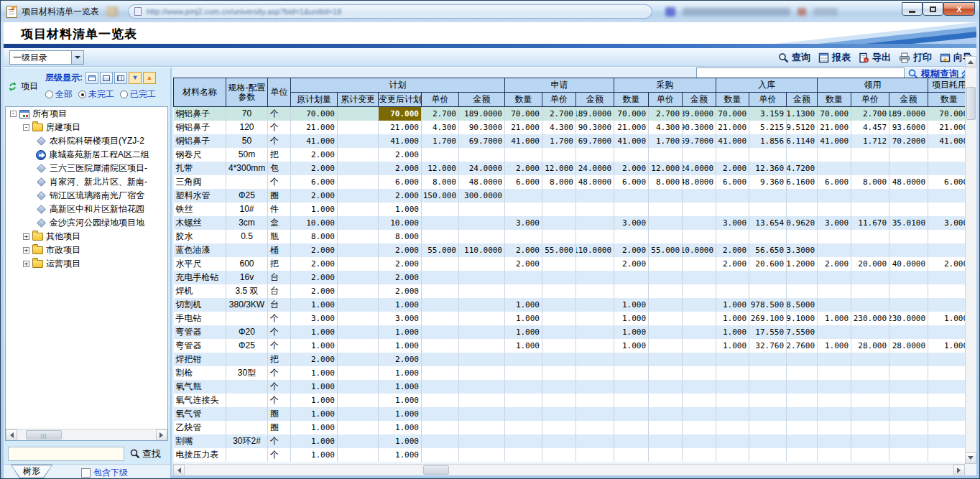 The height and width of the screenshot is (479, 980). Describe the element at coordinates (572, 386) in the screenshot. I see `table-row: 氧气瓶个1.0001.000` at that location.